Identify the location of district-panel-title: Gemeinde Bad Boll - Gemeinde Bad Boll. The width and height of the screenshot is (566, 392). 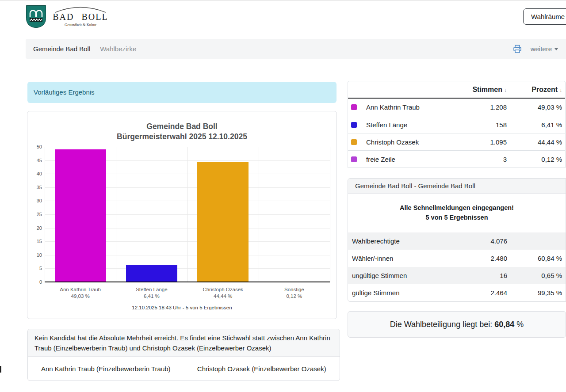
(457, 186).